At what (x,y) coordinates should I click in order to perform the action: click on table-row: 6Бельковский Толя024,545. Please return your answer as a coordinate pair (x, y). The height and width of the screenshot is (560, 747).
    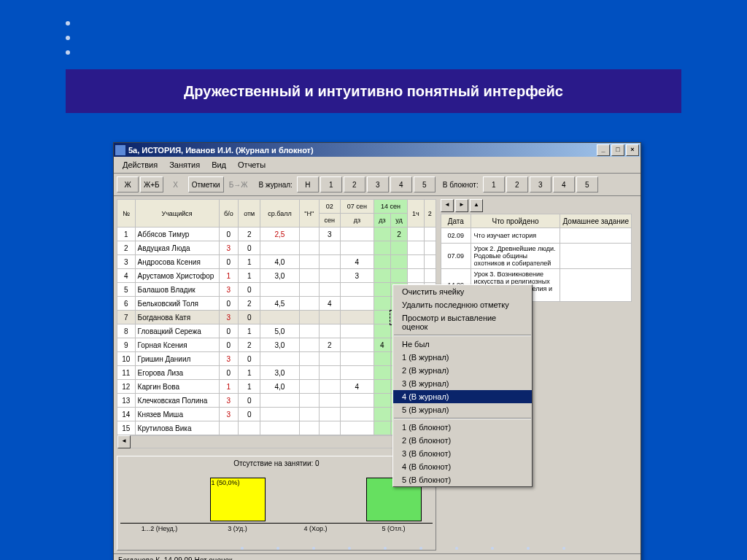
    Looking at the image, I should click on (277, 303).